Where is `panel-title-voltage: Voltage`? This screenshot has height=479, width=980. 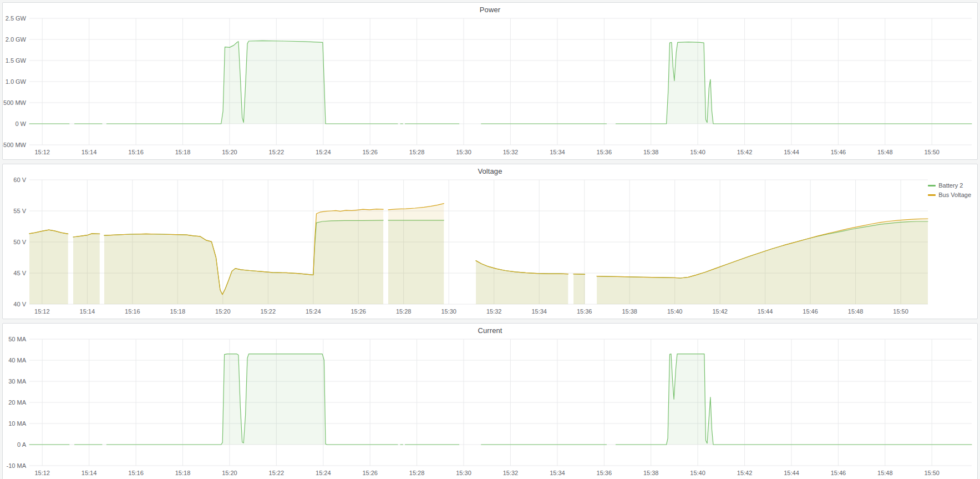 panel-title-voltage: Voltage is located at coordinates (490, 171).